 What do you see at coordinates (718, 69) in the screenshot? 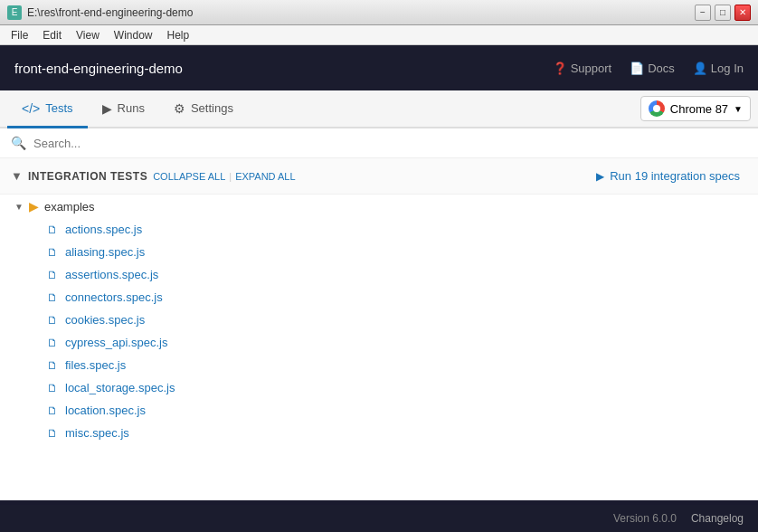
I see `login-link: 👤 Log In` at bounding box center [718, 69].